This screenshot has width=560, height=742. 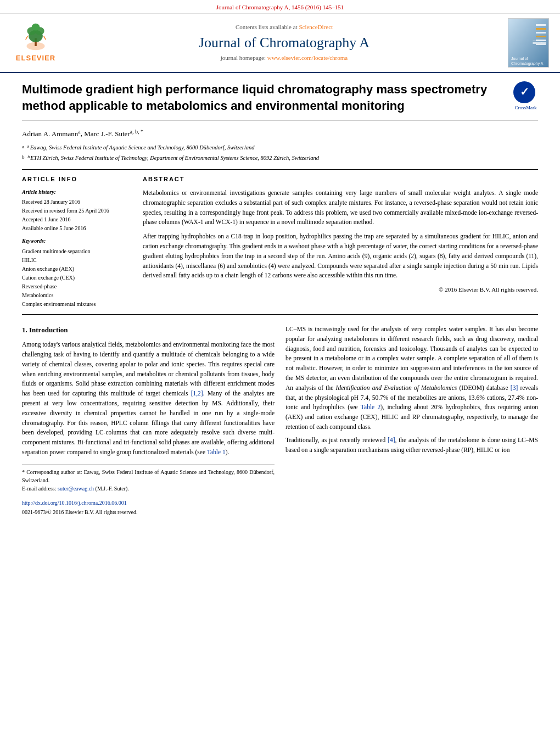 What do you see at coordinates (77, 278) in the screenshot?
I see `keyword-4: Cation exchange (CEX)` at bounding box center [77, 278].